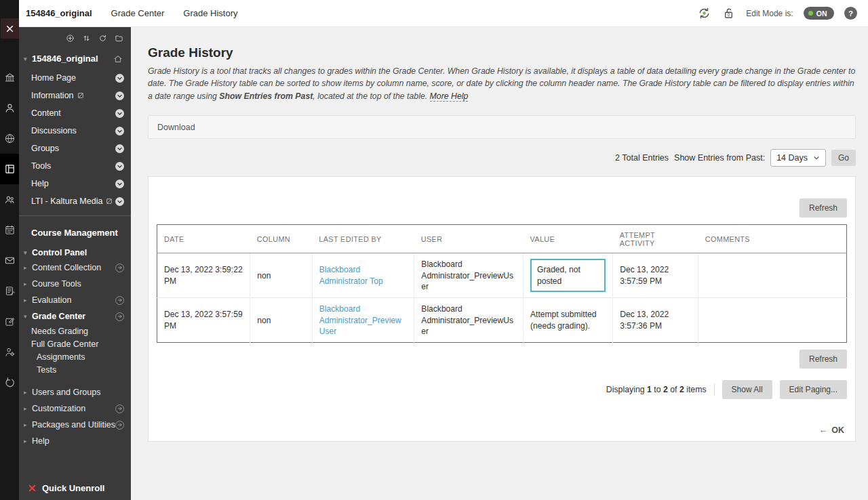  I want to click on sidebar-item-grade-center: ▾Grade Center, so click(75, 316).